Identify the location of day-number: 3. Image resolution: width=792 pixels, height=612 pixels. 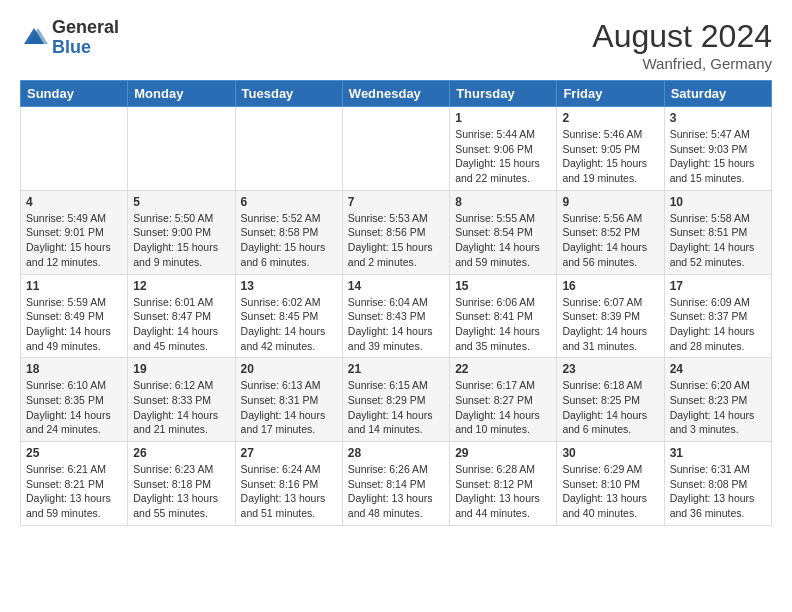
(718, 118).